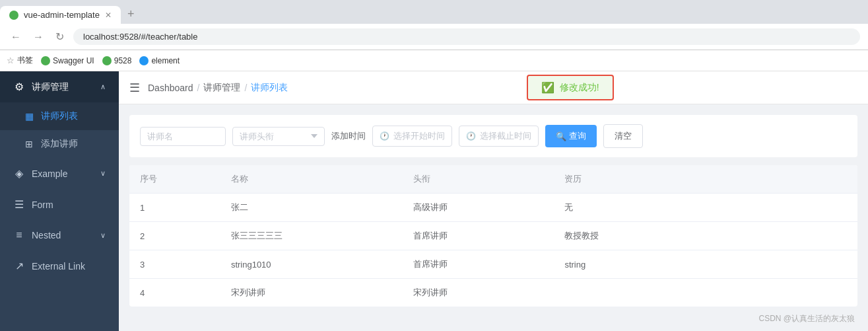 The width and height of the screenshot is (868, 331). I want to click on col-header-name: 名称, so click(312, 180).